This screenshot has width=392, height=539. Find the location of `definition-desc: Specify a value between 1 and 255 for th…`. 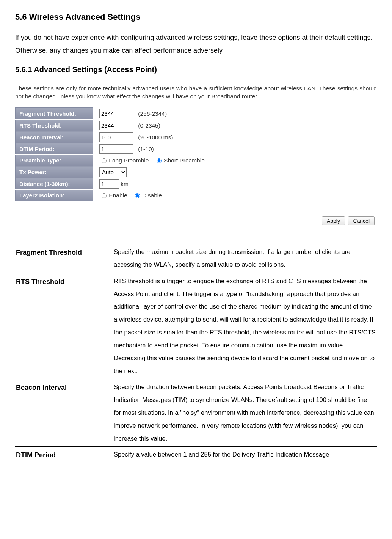

definition-desc: Specify a value between 1 and 255 for th… is located at coordinates (245, 455).